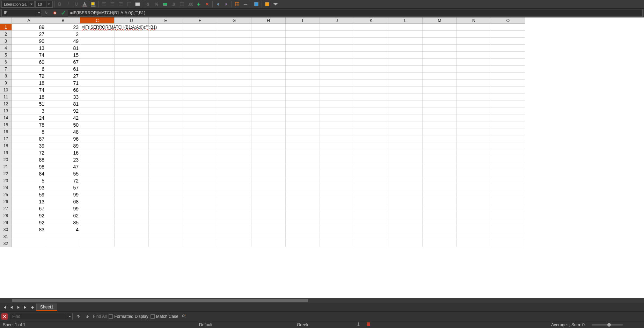  I want to click on cell-O21, so click(508, 167).